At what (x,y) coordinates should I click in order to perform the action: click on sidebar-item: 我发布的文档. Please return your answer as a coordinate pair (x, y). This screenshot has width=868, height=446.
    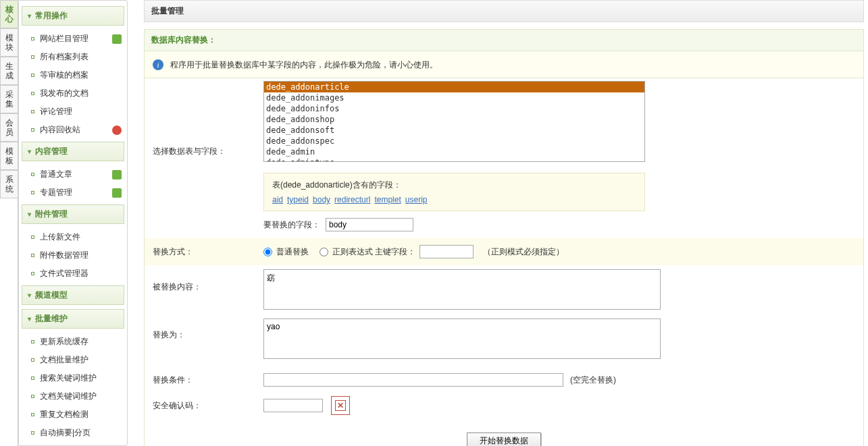
    Looking at the image, I should click on (73, 93).